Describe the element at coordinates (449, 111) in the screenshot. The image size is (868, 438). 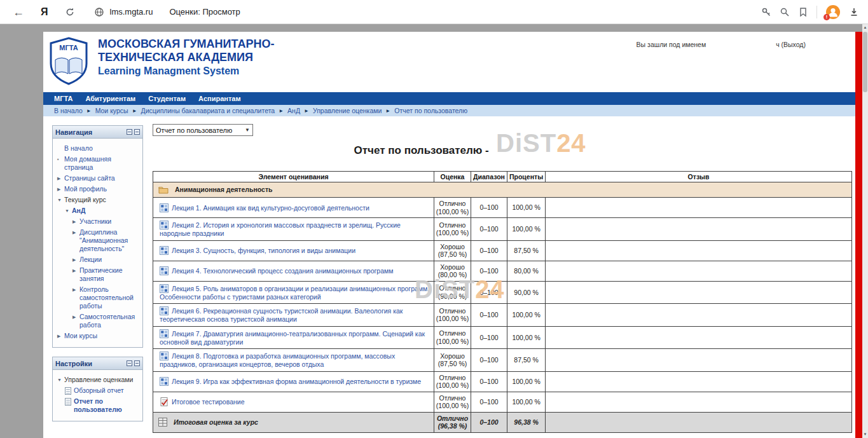
I see `breadcrumb: В начало►Мои курсы►Дисциплины бакалавриа…` at that location.